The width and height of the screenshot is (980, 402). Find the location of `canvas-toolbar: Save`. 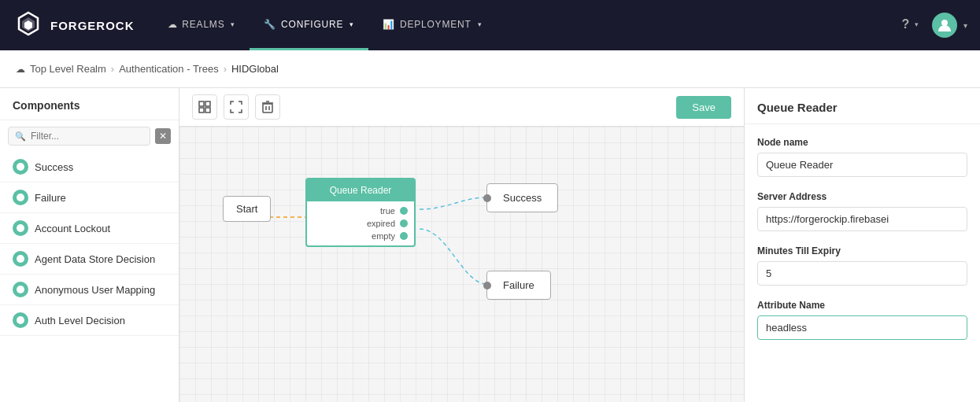

canvas-toolbar: Save is located at coordinates (461, 107).